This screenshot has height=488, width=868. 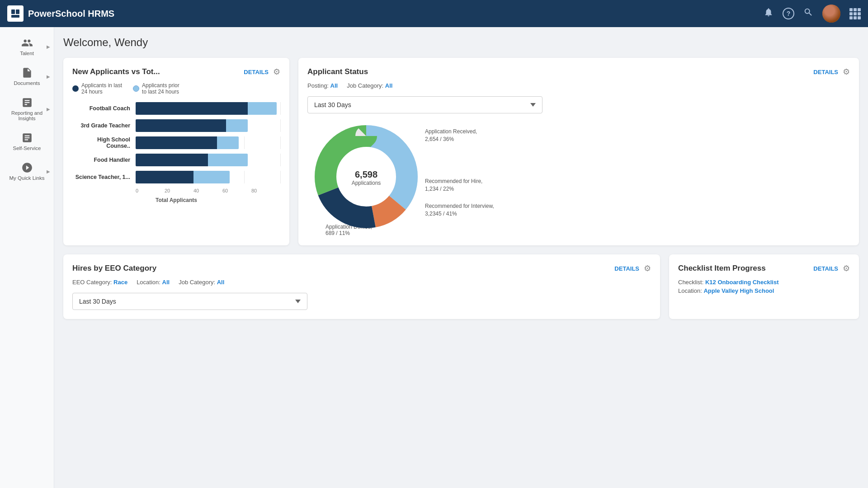 What do you see at coordinates (27, 47) in the screenshot?
I see `sidebar-item-talent: Talent ▶` at bounding box center [27, 47].